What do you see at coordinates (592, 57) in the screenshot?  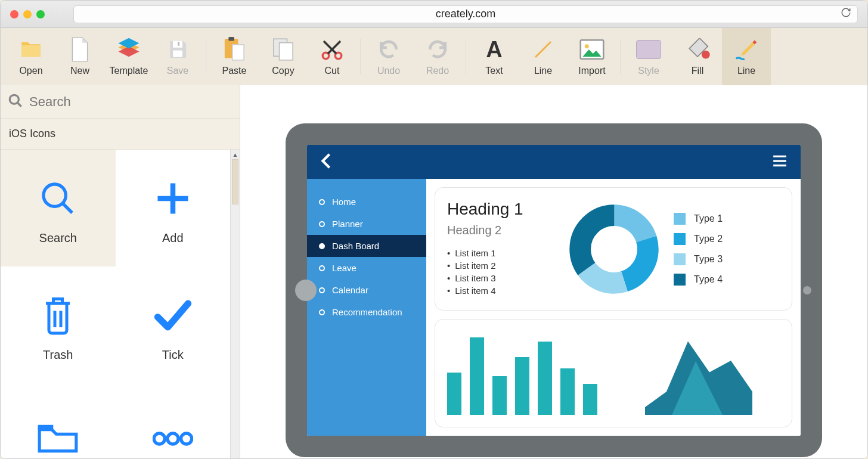 I see `import-button: Import` at bounding box center [592, 57].